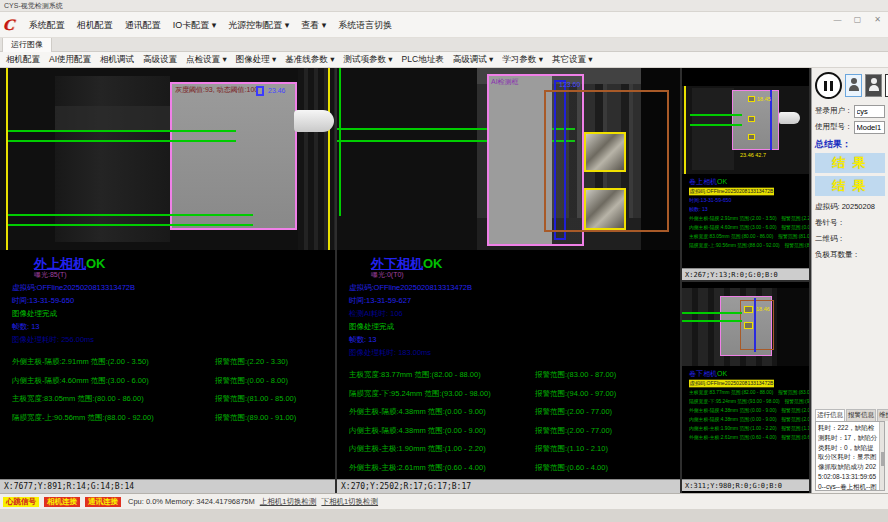  I want to click on yellow-guide-line, so click(7, 159).